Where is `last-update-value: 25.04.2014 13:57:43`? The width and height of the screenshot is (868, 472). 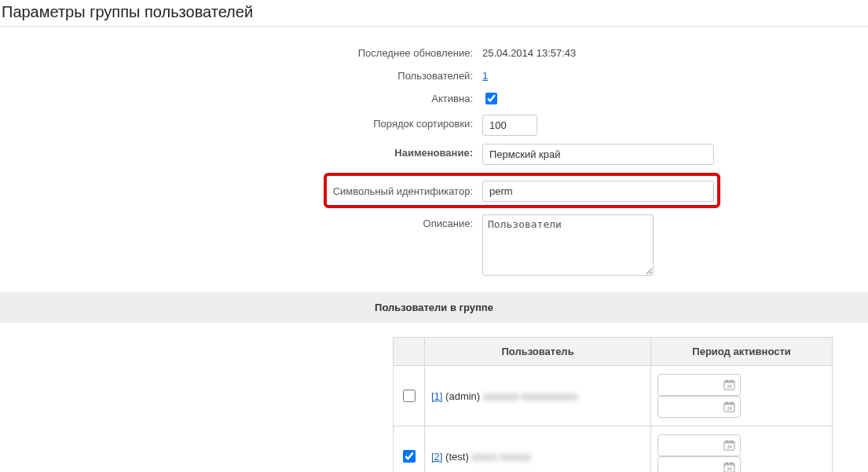 last-update-value: 25.04.2014 13:57:43 is located at coordinates (672, 52).